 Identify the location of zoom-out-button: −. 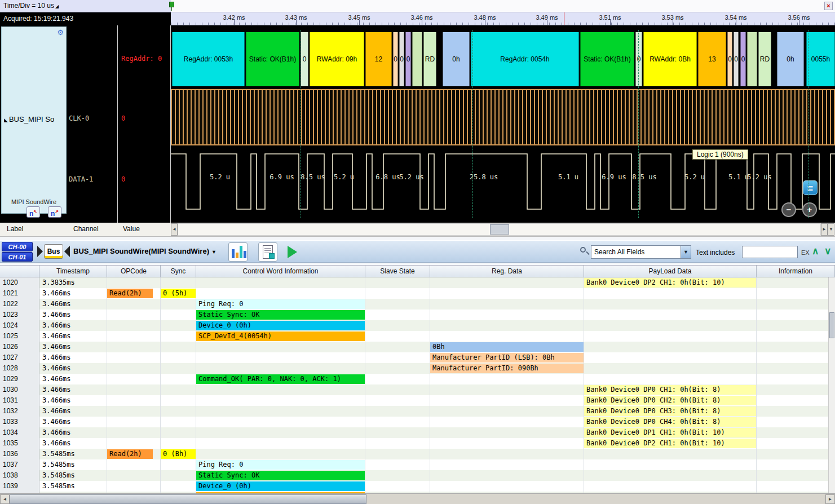
(789, 210).